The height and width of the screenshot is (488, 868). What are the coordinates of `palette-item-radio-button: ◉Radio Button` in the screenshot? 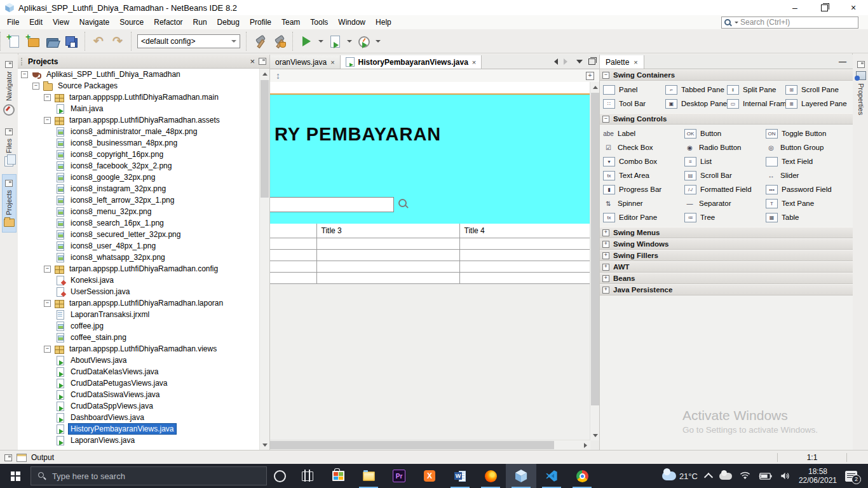 It's located at (722, 147).